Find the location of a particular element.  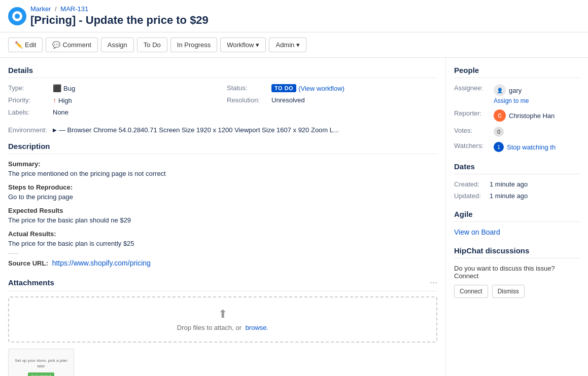

attachments-menu-icon: ··· is located at coordinates (433, 283).